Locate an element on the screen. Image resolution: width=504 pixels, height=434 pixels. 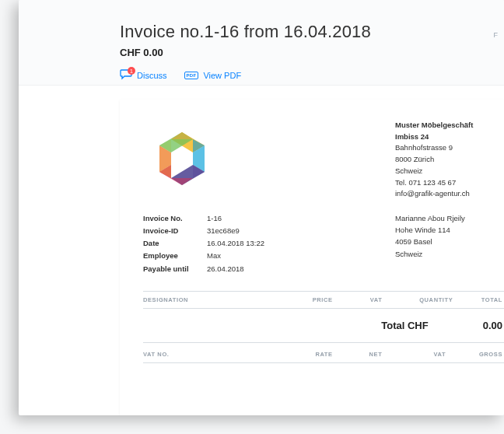
company-street: Bahnhofstrasse 9 is located at coordinates (424, 148).